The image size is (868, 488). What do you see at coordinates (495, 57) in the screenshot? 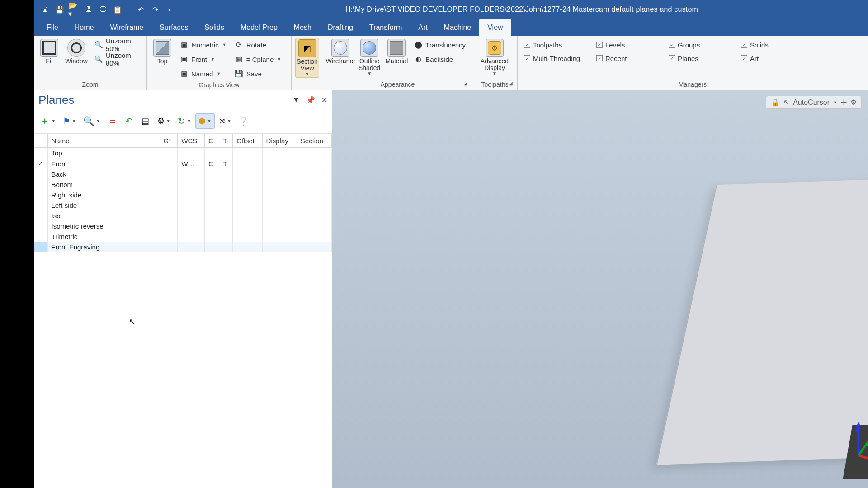
I see `advanced-display-button: Advanced Display▼` at bounding box center [495, 57].